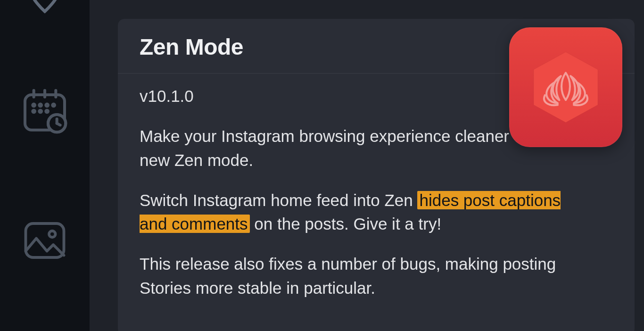  Describe the element at coordinates (45, 9) in the screenshot. I see `sidebar-icon-location-partial` at that location.